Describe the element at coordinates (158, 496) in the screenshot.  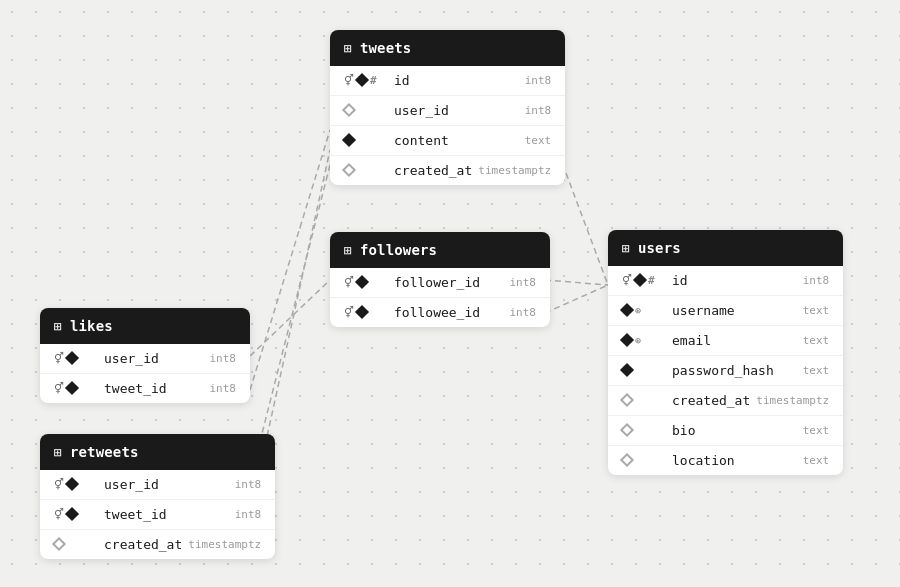
I see `table-retweets: ⊞ retweets ⚥ user_id int8 ⚥ tweet_id int…` at that location.